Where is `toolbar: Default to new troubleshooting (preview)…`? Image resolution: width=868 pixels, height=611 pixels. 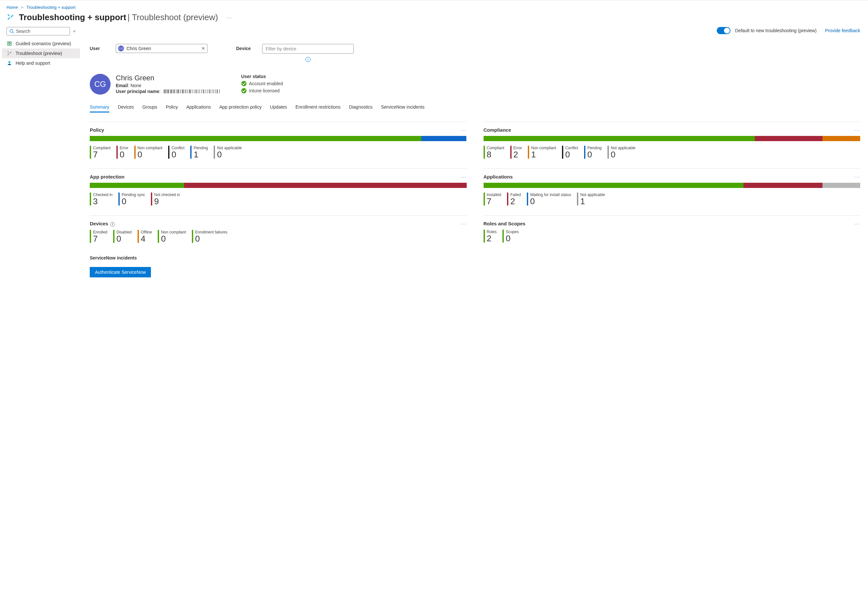 toolbar: Default to new troubleshooting (preview)… is located at coordinates (475, 30).